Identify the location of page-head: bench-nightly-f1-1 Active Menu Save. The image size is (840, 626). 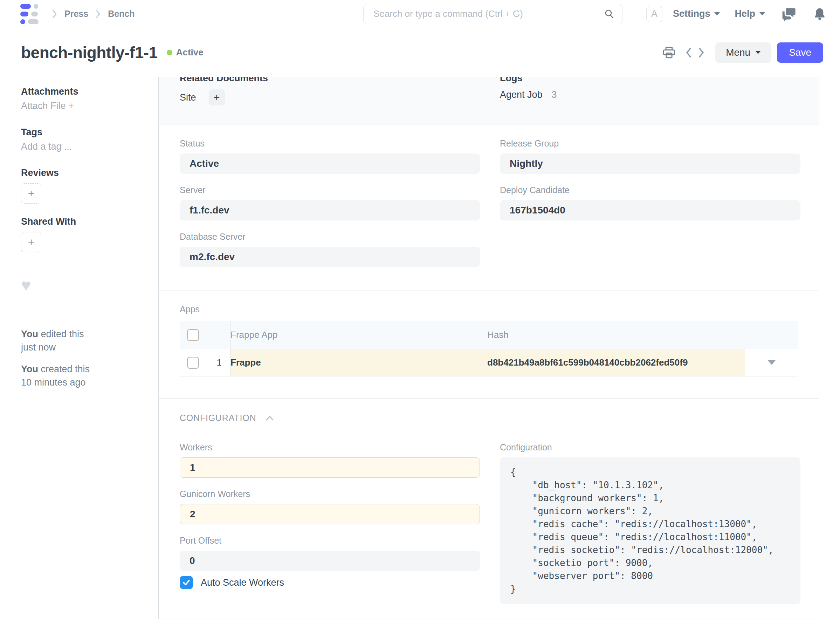
(420, 52).